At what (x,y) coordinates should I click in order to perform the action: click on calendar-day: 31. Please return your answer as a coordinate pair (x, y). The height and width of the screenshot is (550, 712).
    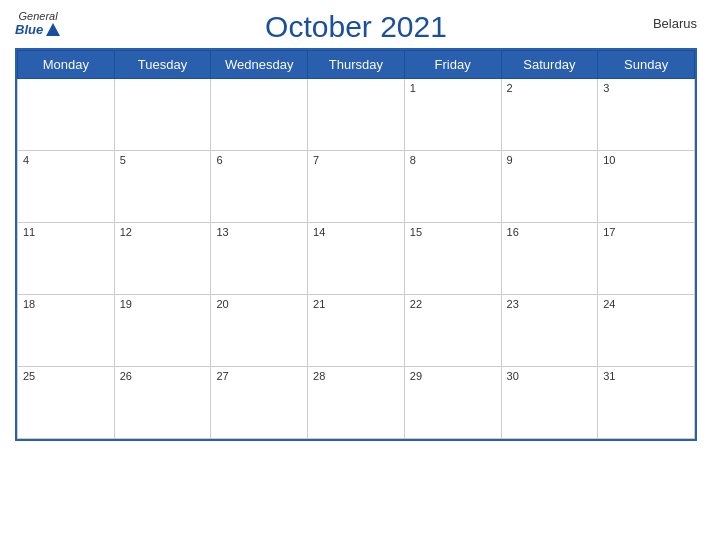
    Looking at the image, I should click on (646, 403).